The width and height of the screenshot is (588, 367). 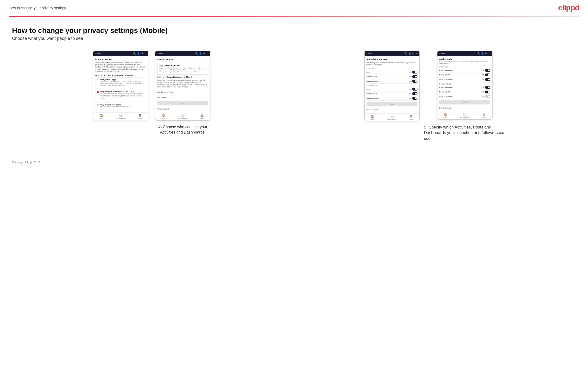 What do you see at coordinates (392, 72) in the screenshot?
I see `screen3-rounds-toggle: Rounds ON` at bounding box center [392, 72].